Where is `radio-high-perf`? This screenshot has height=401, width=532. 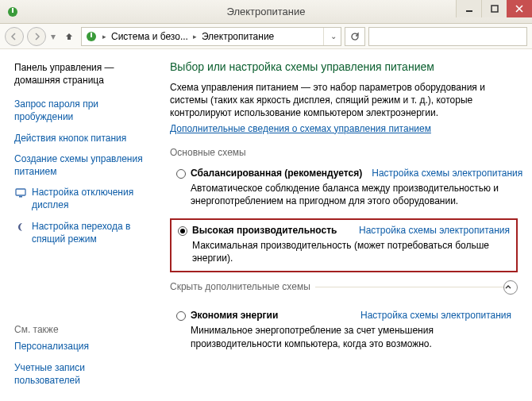 radio-high-perf is located at coordinates (183, 231).